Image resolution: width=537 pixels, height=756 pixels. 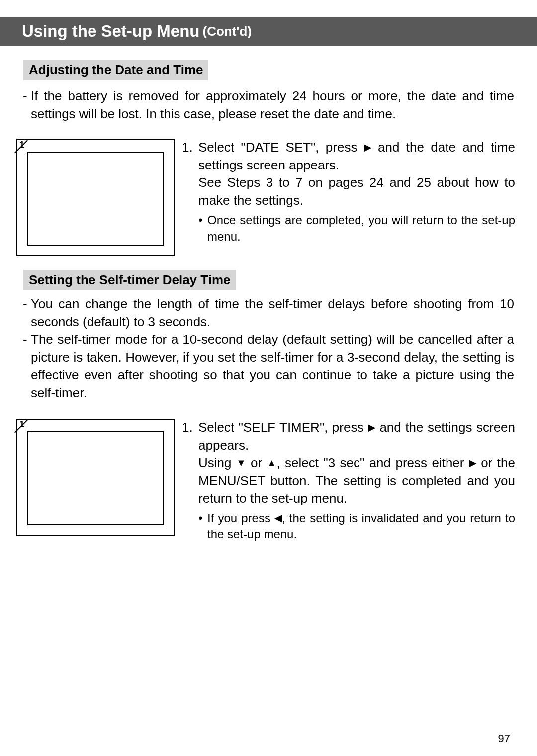 What do you see at coordinates (268, 31) in the screenshot?
I see `title-bar: Using the Set-up Menu (Cont'd)` at bounding box center [268, 31].